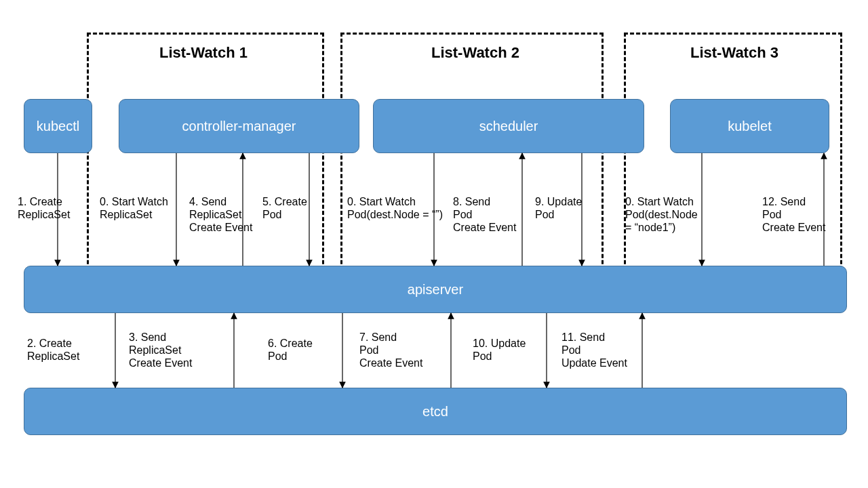 The image size is (868, 488). What do you see at coordinates (160, 350) in the screenshot?
I see `step-3-label: 3. Send ReplicaSet Create Event` at bounding box center [160, 350].